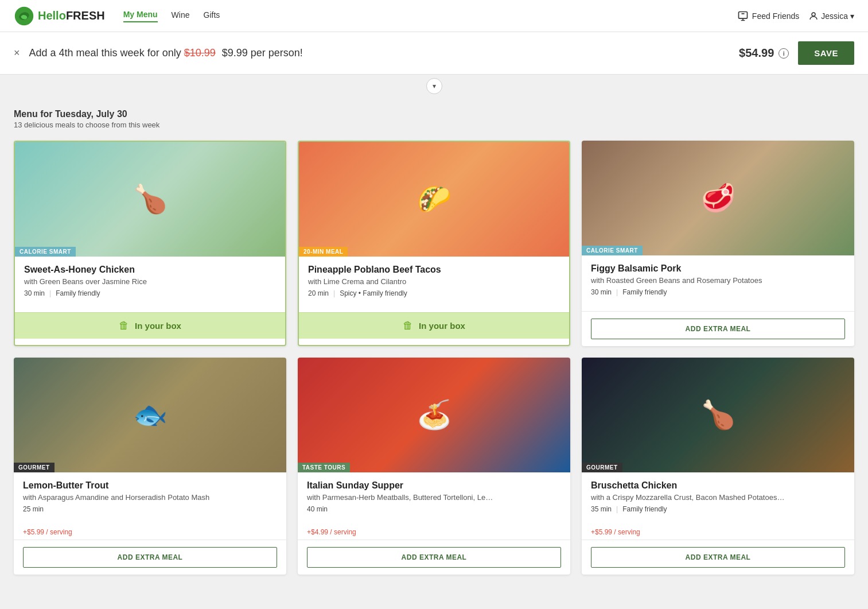 This screenshot has width=868, height=609. I want to click on meal-meta-italian-supper: 40 min, so click(434, 509).